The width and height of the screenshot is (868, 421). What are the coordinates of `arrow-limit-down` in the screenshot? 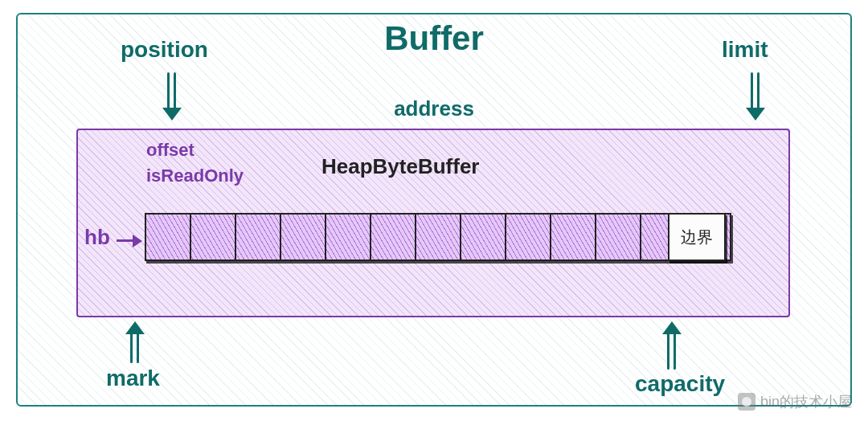 It's located at (755, 96).